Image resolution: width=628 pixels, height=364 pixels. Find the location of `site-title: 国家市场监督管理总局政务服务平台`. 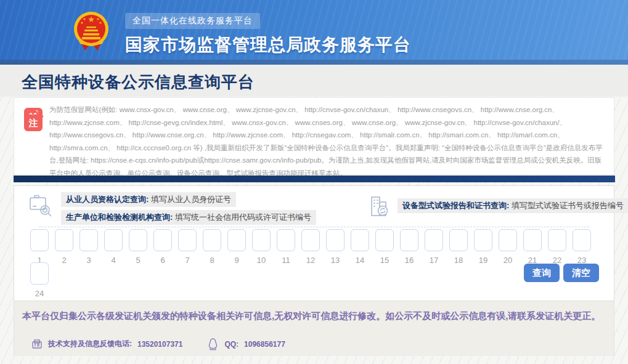

site-title: 国家市场监督管理总局政务服务平台 is located at coordinates (268, 45).